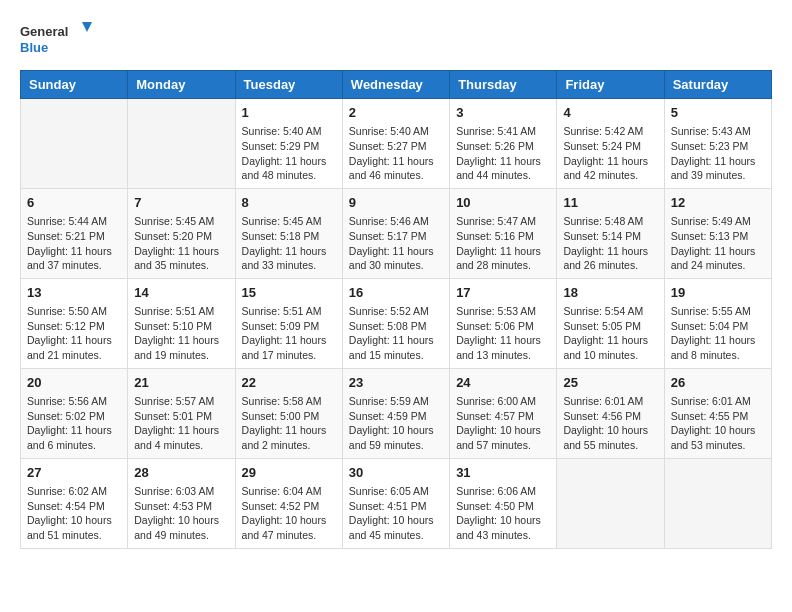 The image size is (792, 612). What do you see at coordinates (396, 85) in the screenshot?
I see `header-wednesday: Wednesday` at bounding box center [396, 85].